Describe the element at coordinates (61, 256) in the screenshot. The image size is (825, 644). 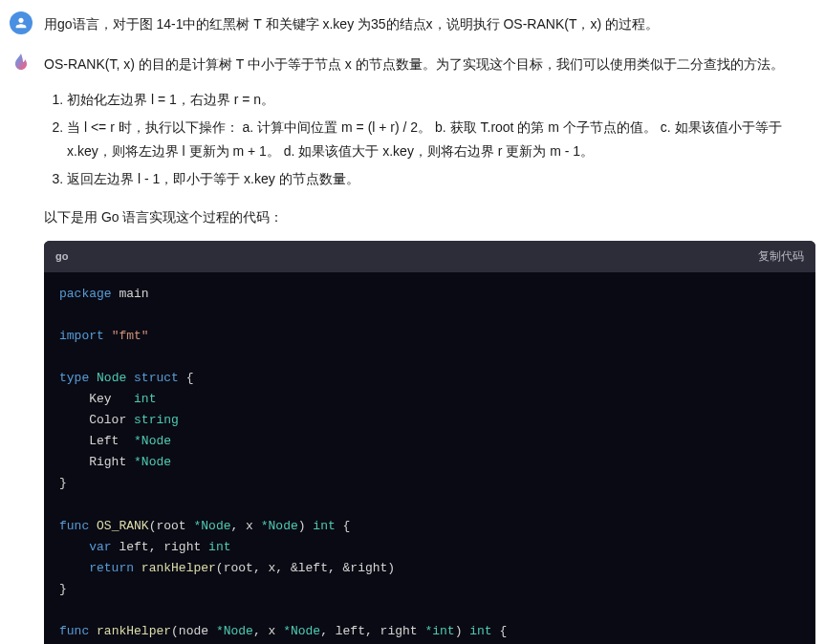
I see `code-language-label: go` at that location.